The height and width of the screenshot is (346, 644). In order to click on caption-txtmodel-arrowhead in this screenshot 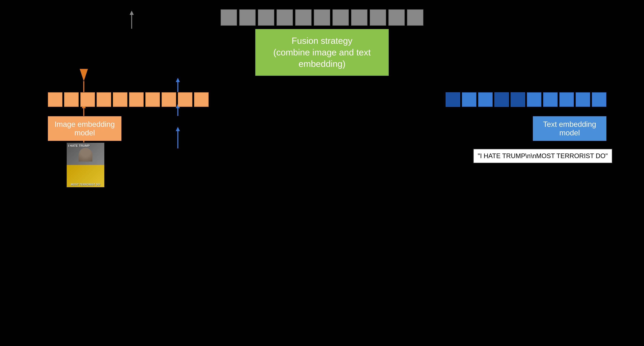, I will do `click(178, 129)`.